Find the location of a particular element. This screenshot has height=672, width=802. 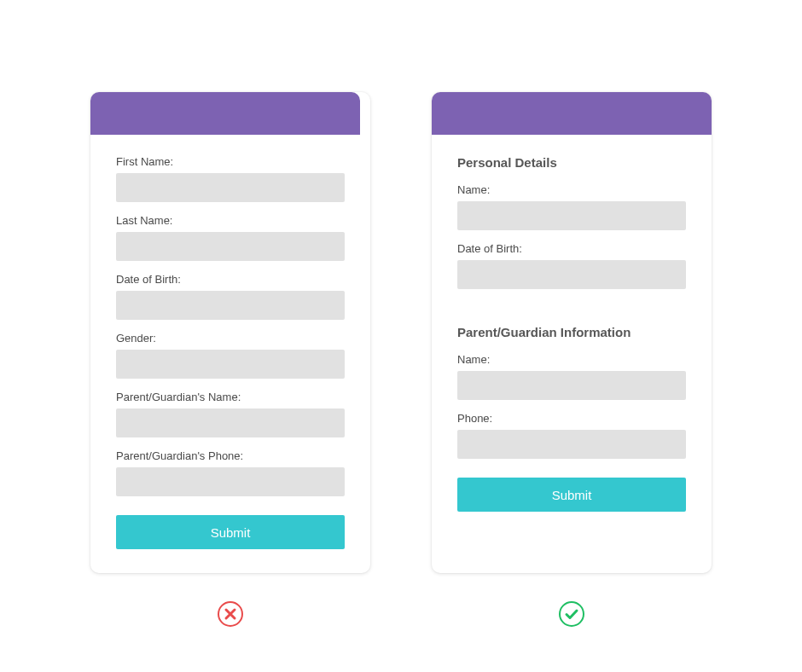

field-dob-right: Date of Birth: is located at coordinates (572, 266).